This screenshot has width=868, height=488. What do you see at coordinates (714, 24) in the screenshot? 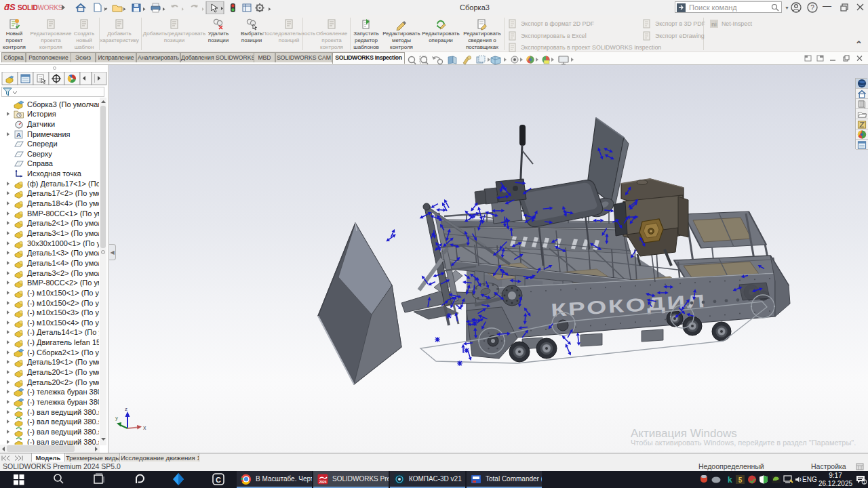
I see `svg-text: ni` at bounding box center [714, 24].